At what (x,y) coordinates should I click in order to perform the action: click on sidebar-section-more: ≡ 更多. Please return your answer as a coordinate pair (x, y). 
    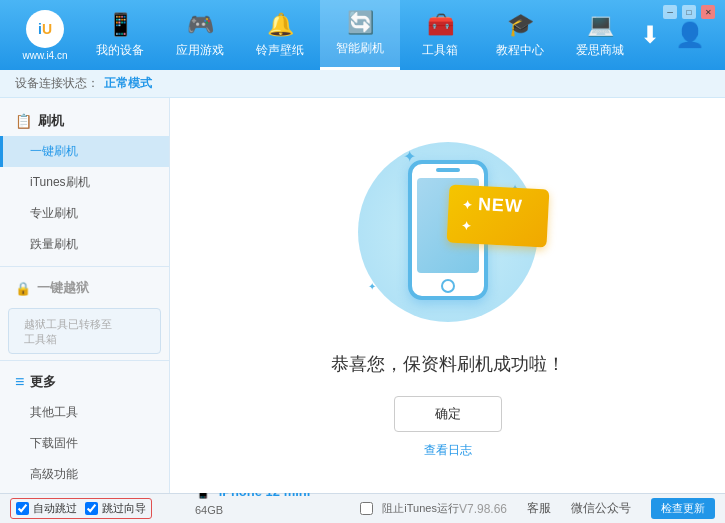
    Looking at the image, I should click on (84, 382).